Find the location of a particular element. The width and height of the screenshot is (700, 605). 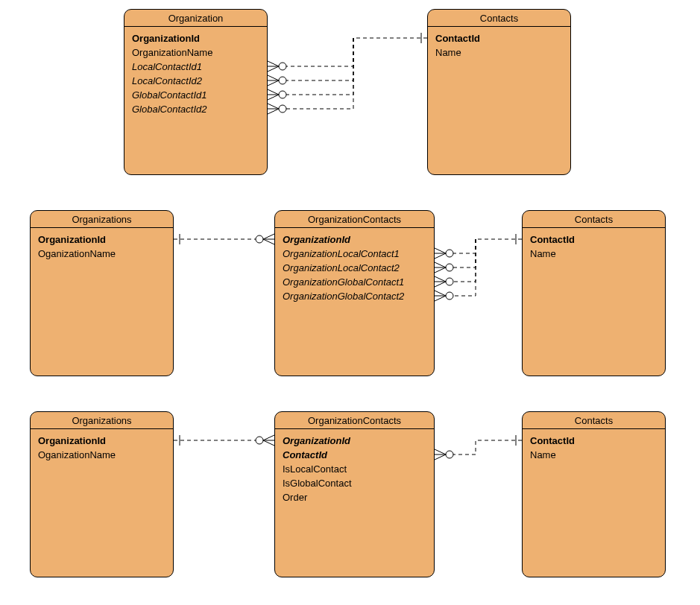

entity-title: Organization is located at coordinates (195, 18).